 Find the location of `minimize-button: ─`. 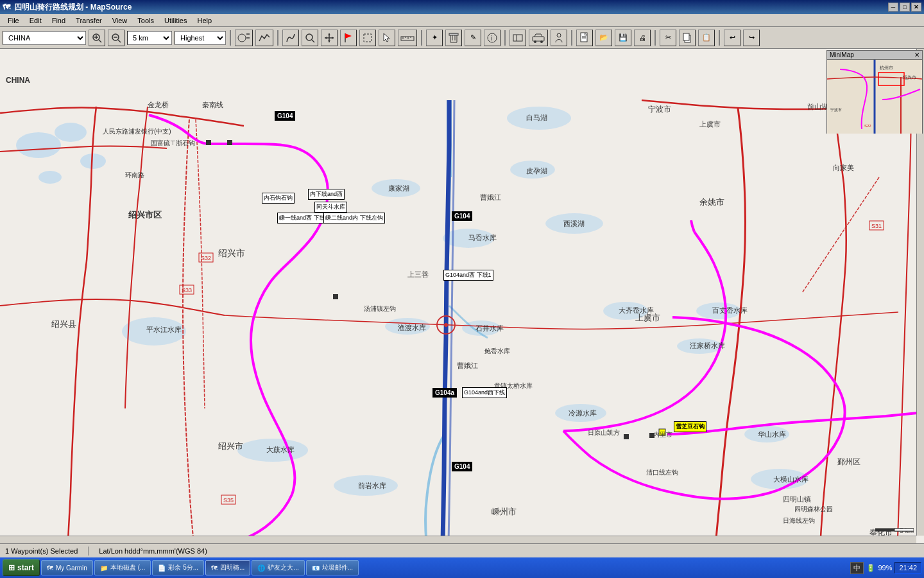

minimize-button: ─ is located at coordinates (893, 7).